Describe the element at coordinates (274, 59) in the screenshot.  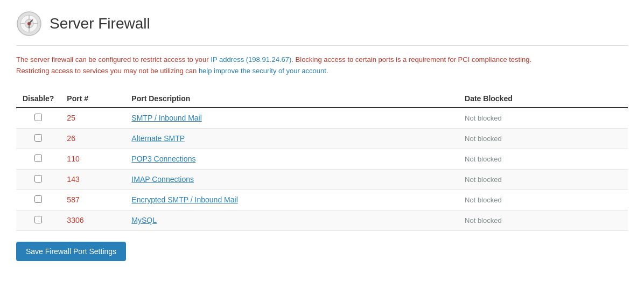
I see `info-text-1: The server firewall can be configured to…` at that location.